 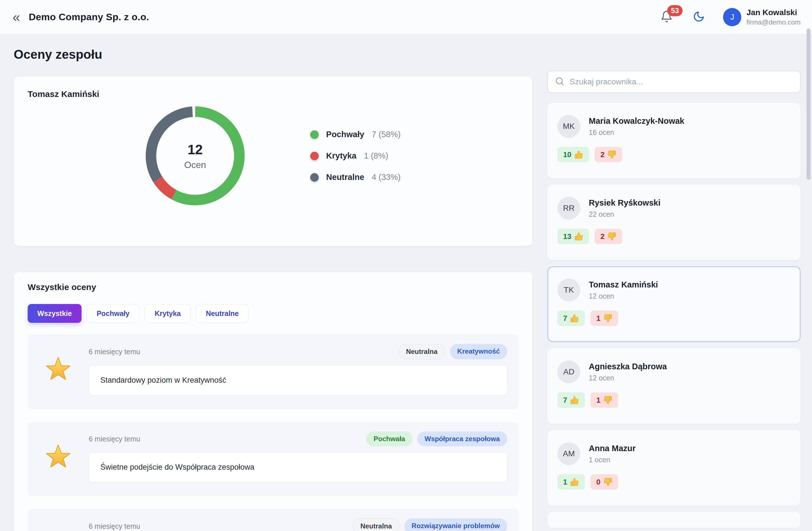 What do you see at coordinates (569, 208) in the screenshot?
I see `avatar: RR` at bounding box center [569, 208].